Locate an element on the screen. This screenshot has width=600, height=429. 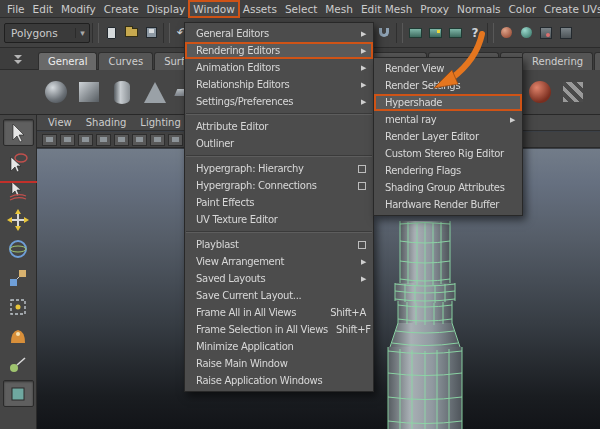
menubar-item-edit-mesh: Edit Mesh is located at coordinates (386, 9).